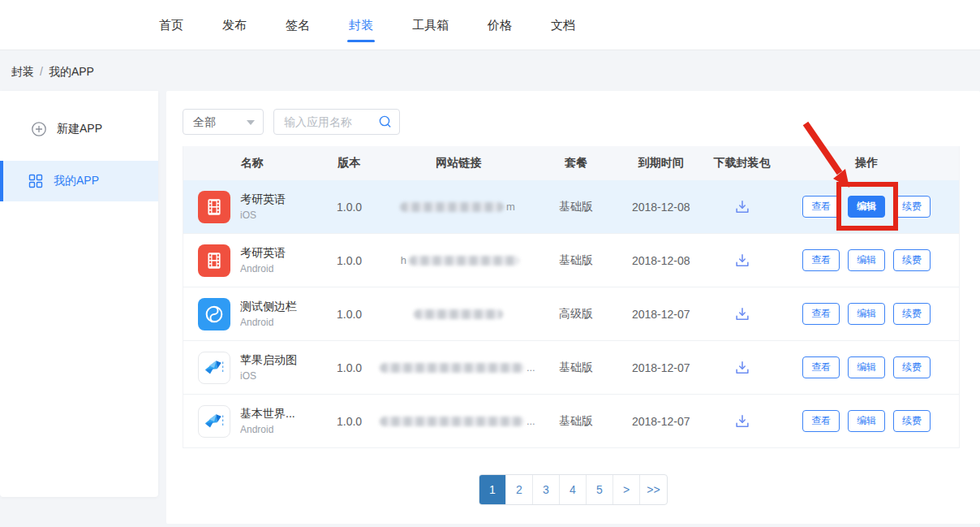 This screenshot has width=980, height=527. I want to click on bird-icon, so click(214, 421).